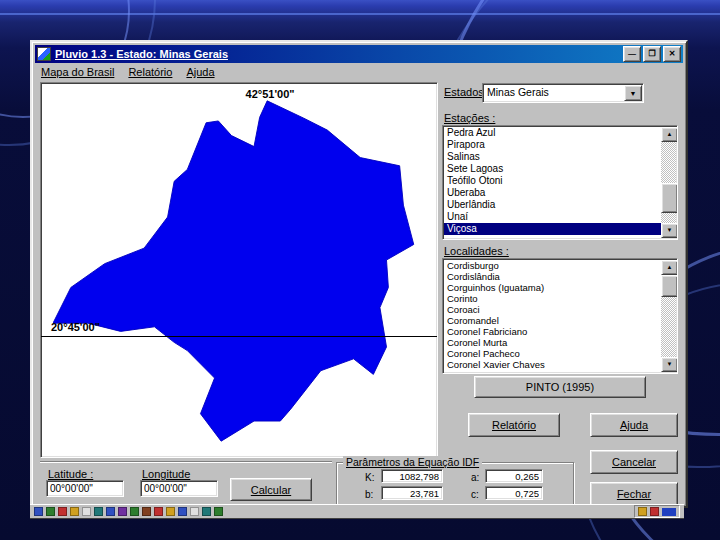  I want to click on cancelar-button: Cancelar, so click(634, 462).